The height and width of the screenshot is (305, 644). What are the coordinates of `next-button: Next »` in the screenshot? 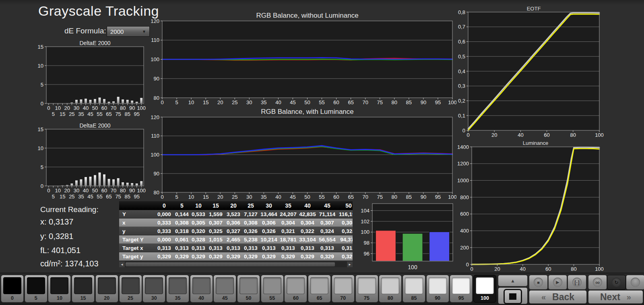 It's located at (616, 297).